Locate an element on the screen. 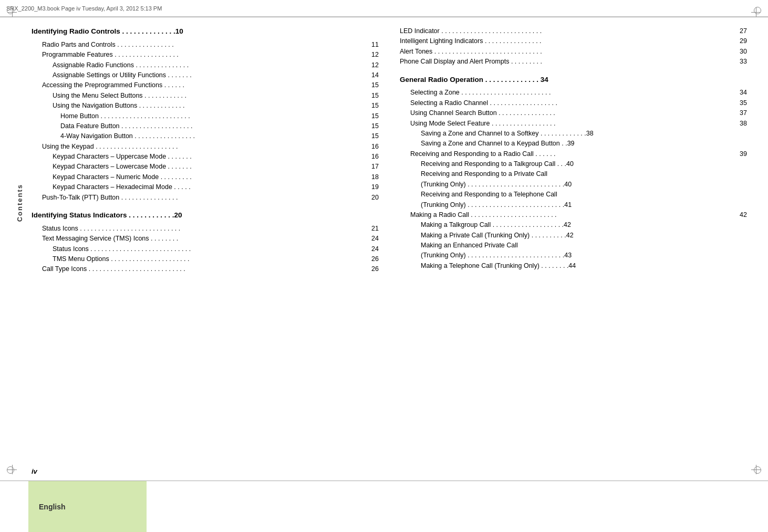 The height and width of the screenshot is (532, 768). section-header-radio-controls: Identifying Radio Controls . . . . . . .… is located at coordinates (205, 32).